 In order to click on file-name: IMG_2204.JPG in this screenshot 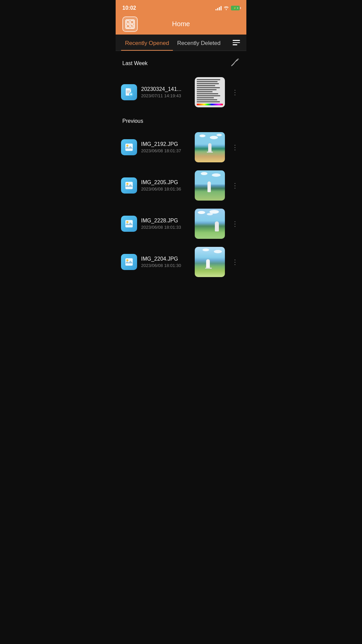, I will do `click(166, 259)`.